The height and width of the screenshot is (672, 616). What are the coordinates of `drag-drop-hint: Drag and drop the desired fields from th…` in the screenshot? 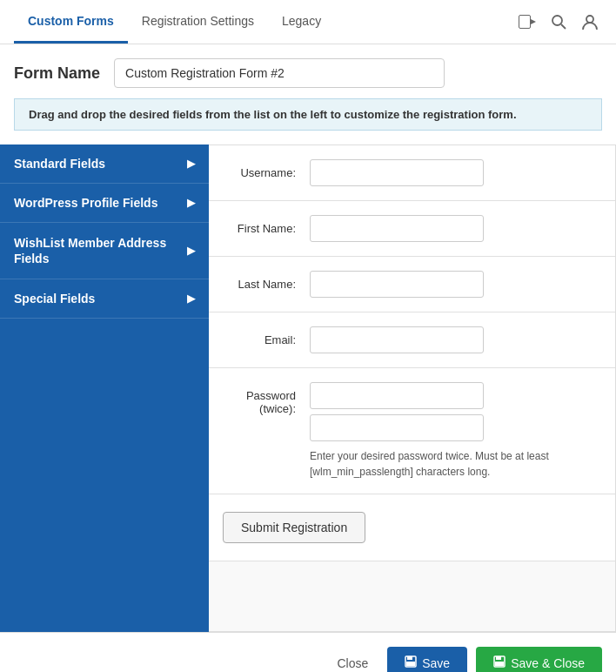 It's located at (308, 115).